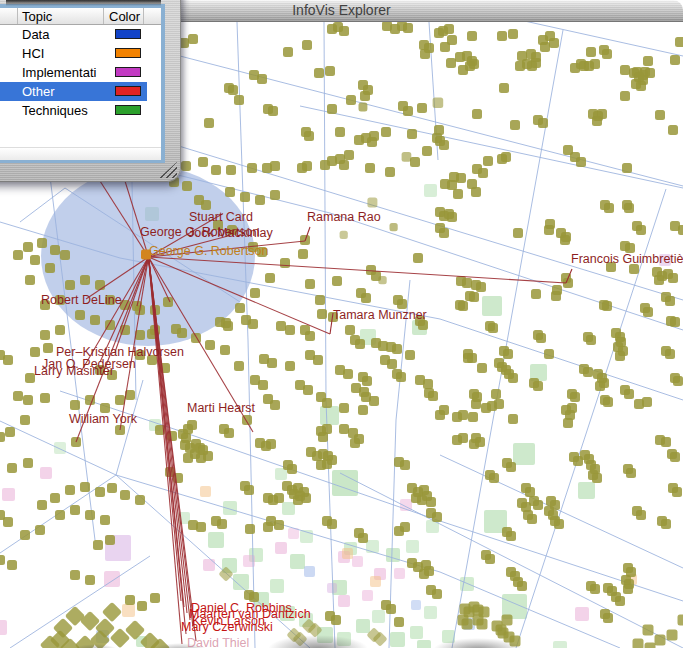  What do you see at coordinates (344, 217) in the screenshot?
I see `svg-text: Ramana Rao` at bounding box center [344, 217].